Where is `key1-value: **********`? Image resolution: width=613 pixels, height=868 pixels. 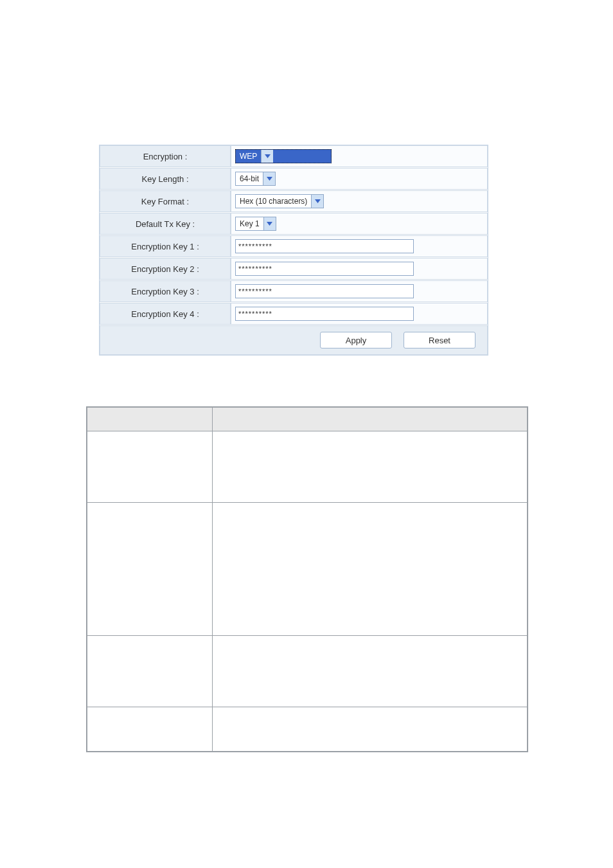 key1-value: ********** is located at coordinates (256, 246).